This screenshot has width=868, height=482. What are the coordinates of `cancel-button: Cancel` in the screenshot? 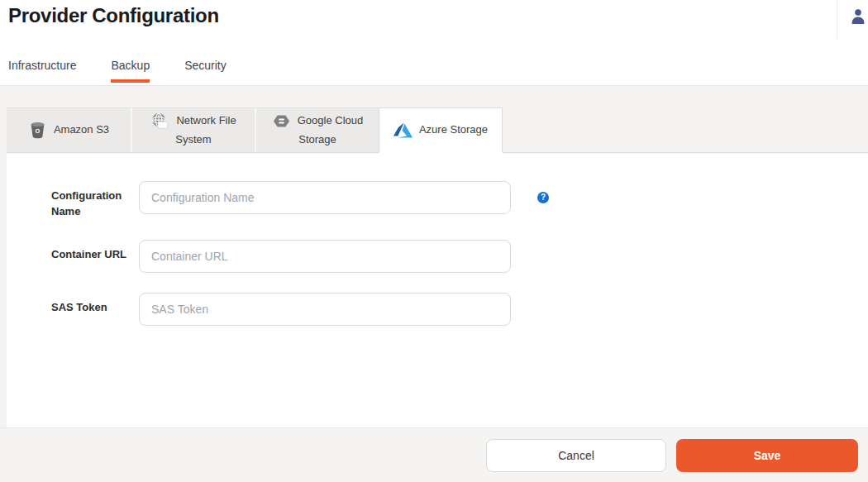 It's located at (576, 456).